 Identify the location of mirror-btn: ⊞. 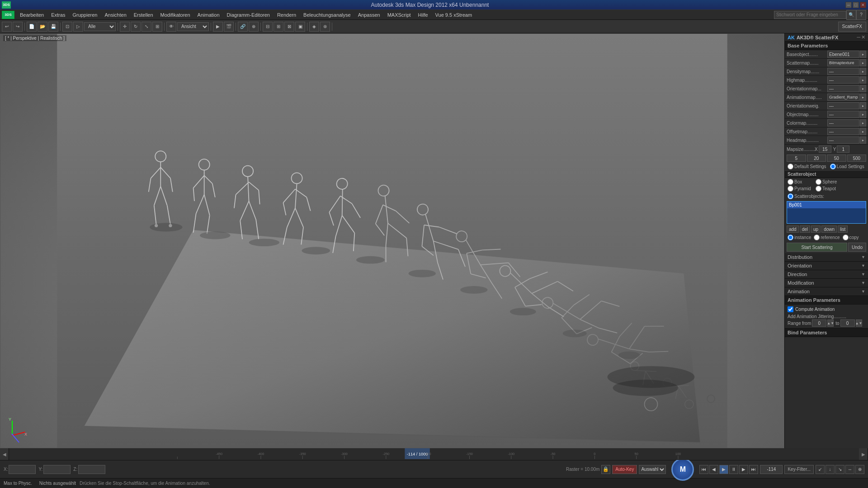
(278, 27).